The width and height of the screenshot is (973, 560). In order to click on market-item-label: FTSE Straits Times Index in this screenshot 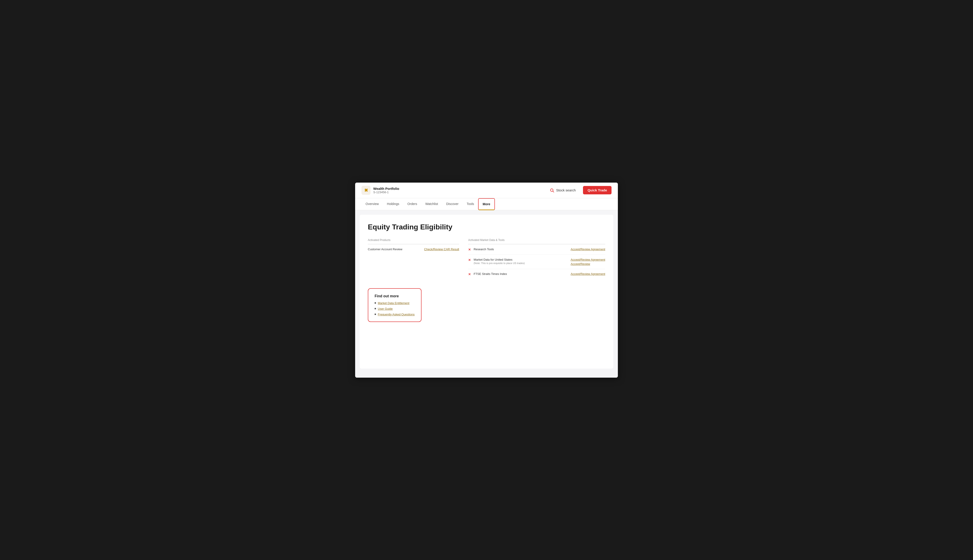, I will do `click(520, 274)`.